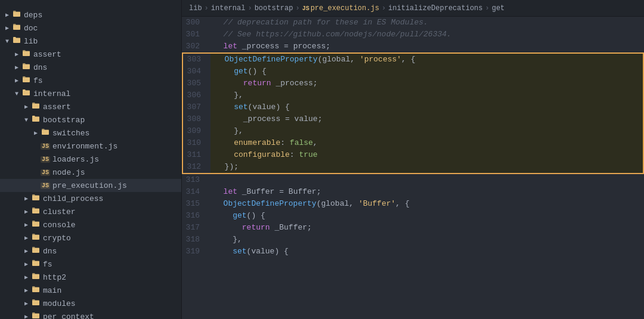 Image resolution: width=644 pixels, height=319 pixels. What do you see at coordinates (413, 192) in the screenshot?
I see `code-line: 314 let _Buffer = Buffer;` at bounding box center [413, 192].